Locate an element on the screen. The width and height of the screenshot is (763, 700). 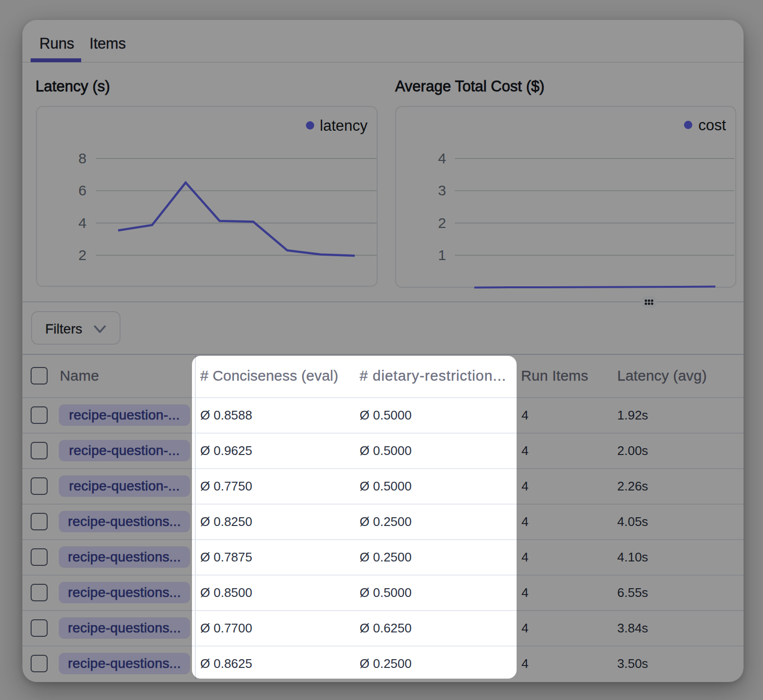
svg-text: 1 is located at coordinates (442, 255).